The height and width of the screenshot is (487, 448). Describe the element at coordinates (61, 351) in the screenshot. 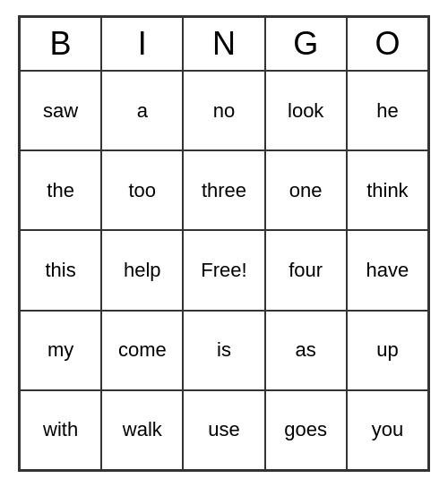

I see `cell-r4c1: my` at that location.